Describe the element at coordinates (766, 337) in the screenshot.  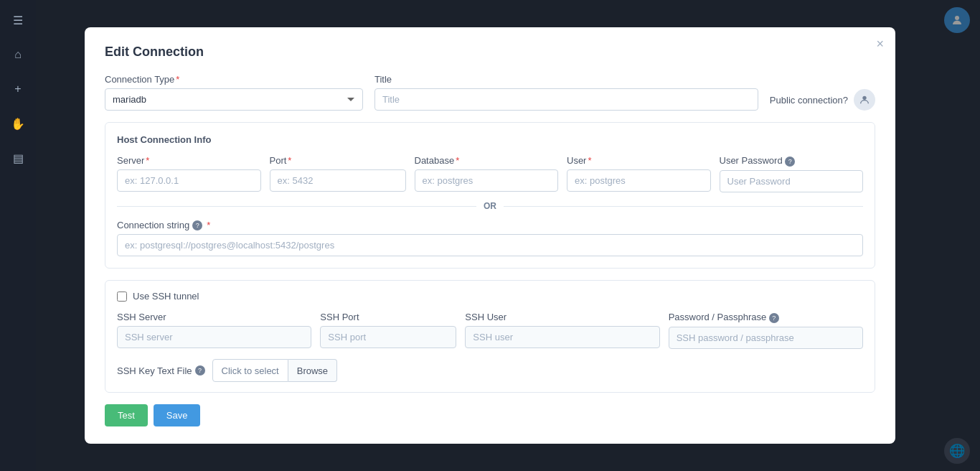
I see `ssh-password-input` at that location.